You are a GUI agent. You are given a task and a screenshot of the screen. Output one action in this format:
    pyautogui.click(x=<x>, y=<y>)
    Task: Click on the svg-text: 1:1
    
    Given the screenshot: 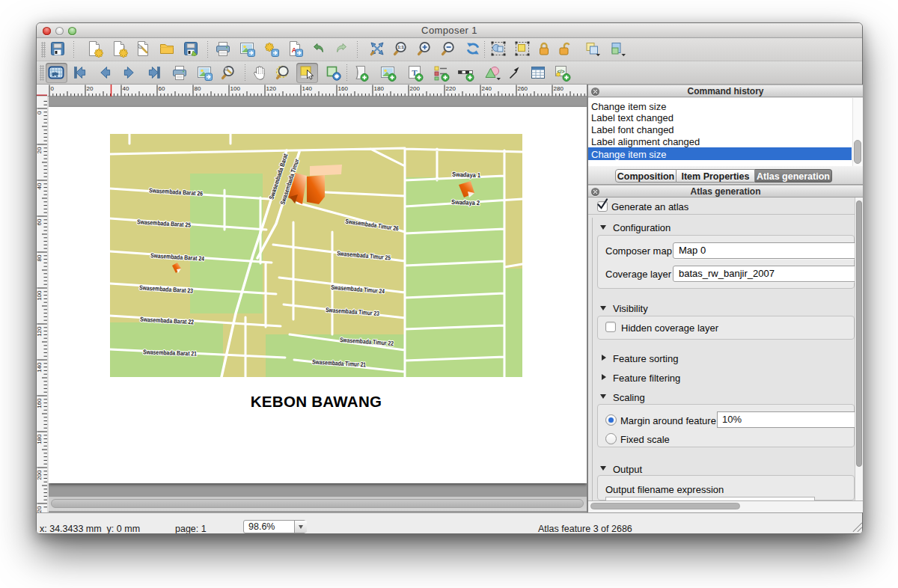 What is the action you would take?
    pyautogui.click(x=401, y=47)
    